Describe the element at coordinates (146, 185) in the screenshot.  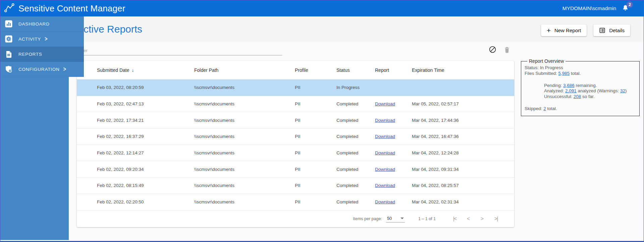
I see `cell-submitted: Feb 02, 2022, 08:15:49` at that location.